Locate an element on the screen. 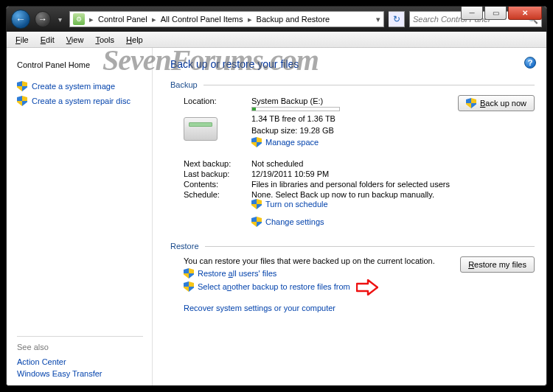 This screenshot has height=392, width=553. close-button: ✕ is located at coordinates (525, 13).